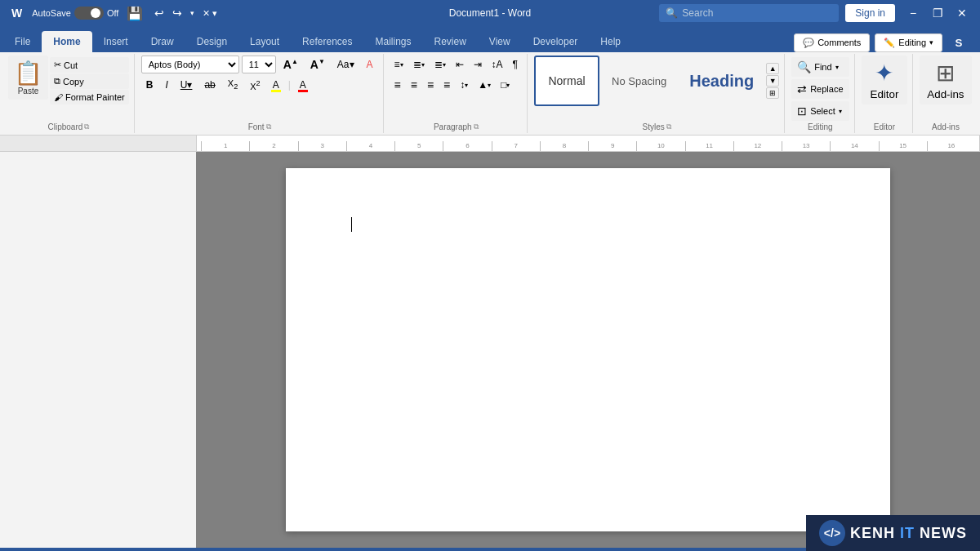 Image resolution: width=980 pixels, height=551 pixels. What do you see at coordinates (476, 127) in the screenshot?
I see `paragraph-expand: ⧉` at bounding box center [476, 127].